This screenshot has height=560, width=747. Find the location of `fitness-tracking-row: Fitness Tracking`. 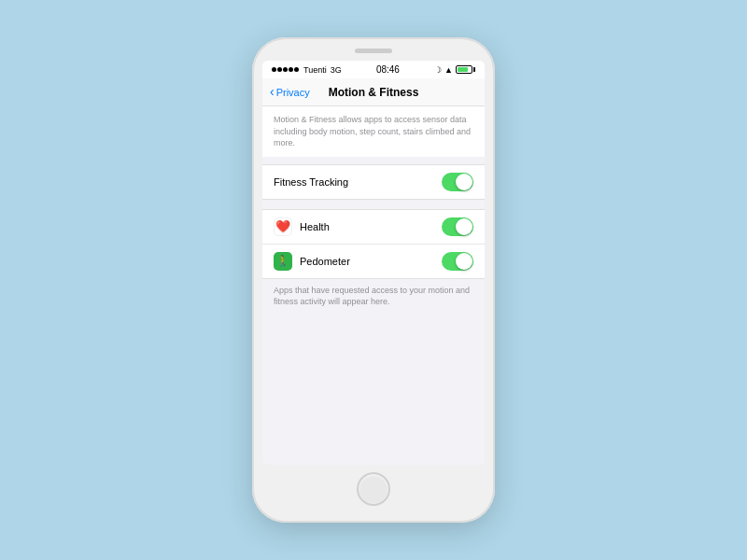

fitness-tracking-row: Fitness Tracking is located at coordinates (374, 182).